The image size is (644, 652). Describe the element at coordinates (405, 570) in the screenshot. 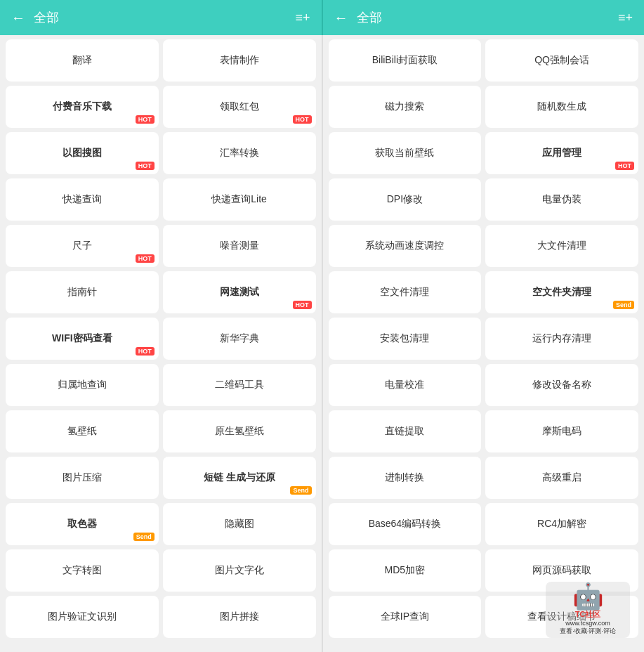

I see `list-item: MD5加密` at that location.